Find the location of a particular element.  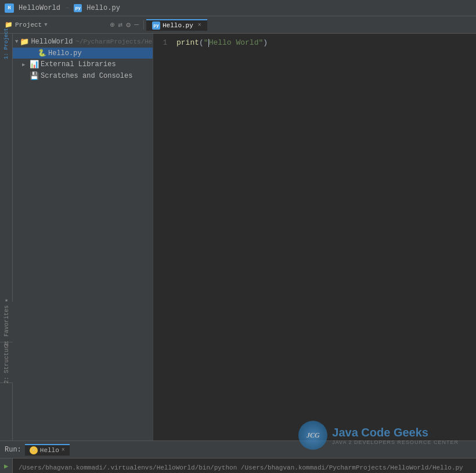

tab-close-btn: × is located at coordinates (200, 26).